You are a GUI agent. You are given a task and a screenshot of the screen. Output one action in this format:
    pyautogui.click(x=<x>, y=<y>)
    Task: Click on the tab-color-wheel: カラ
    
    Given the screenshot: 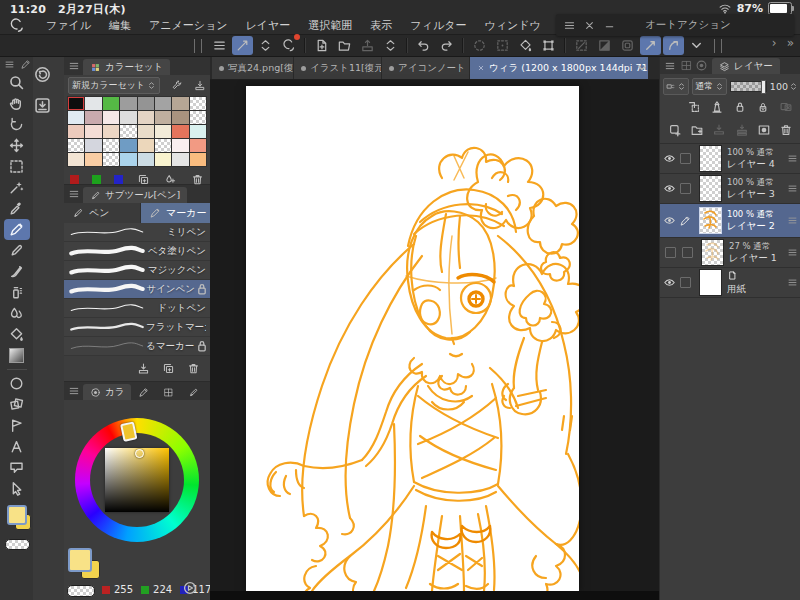 What is the action you would take?
    pyautogui.click(x=107, y=392)
    